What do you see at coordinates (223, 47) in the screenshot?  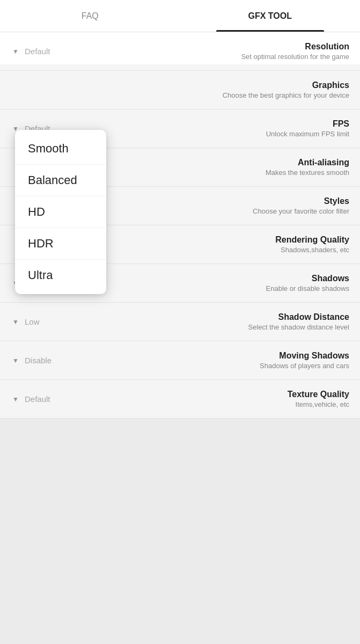 I see `setting-title-resolution: Resolution` at bounding box center [223, 47].